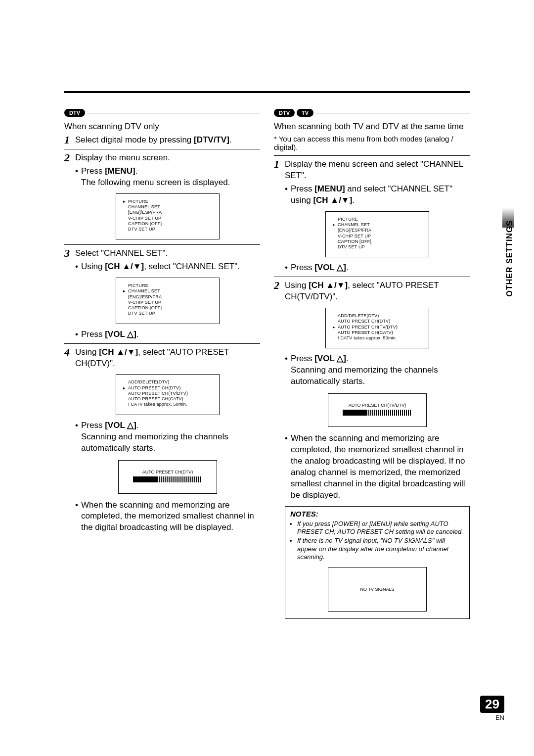 The image size is (534, 756). What do you see at coordinates (171, 267) in the screenshot?
I see `bullet-text: Using [CH ▲/▼], select "CHANNEL SET".` at bounding box center [171, 267].